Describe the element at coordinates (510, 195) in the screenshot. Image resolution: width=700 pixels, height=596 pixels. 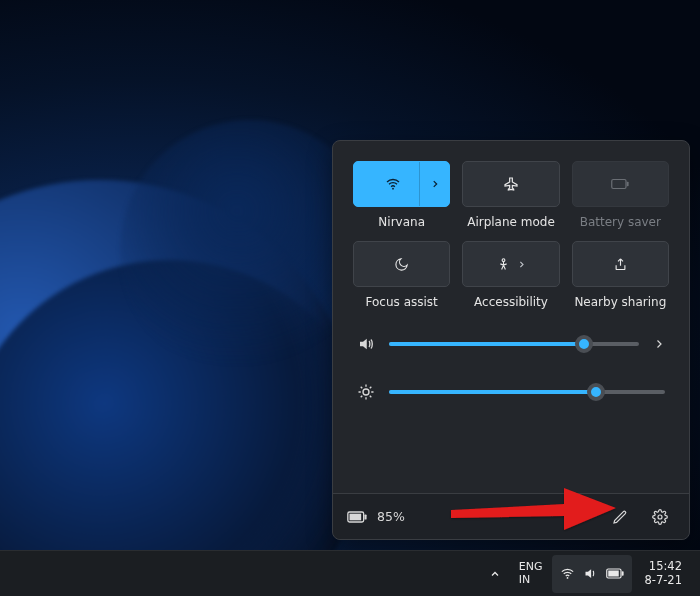
I see `qs-tile-airplane: Airplane mode` at that location.